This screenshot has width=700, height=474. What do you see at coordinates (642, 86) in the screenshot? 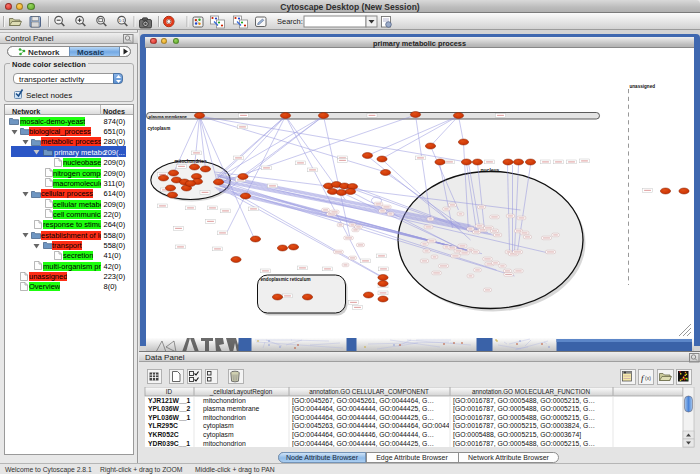
I see `svg-text: unassigned` at bounding box center [642, 86].